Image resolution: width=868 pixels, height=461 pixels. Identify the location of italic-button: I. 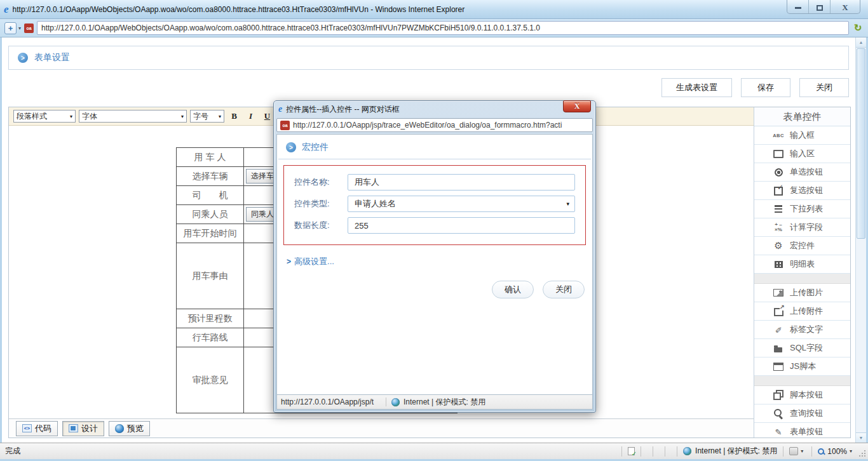
(250, 116).